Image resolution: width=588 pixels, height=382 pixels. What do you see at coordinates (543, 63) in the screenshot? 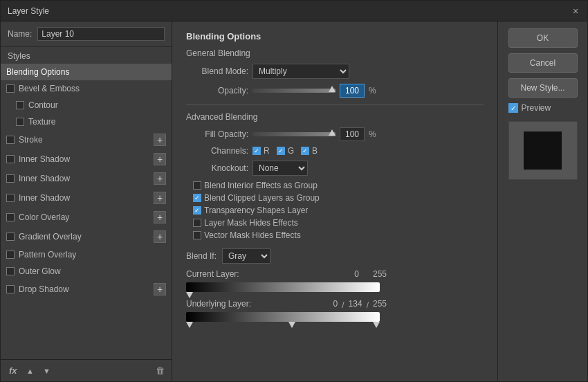
I see `cancel-button: Cancel` at bounding box center [543, 63].